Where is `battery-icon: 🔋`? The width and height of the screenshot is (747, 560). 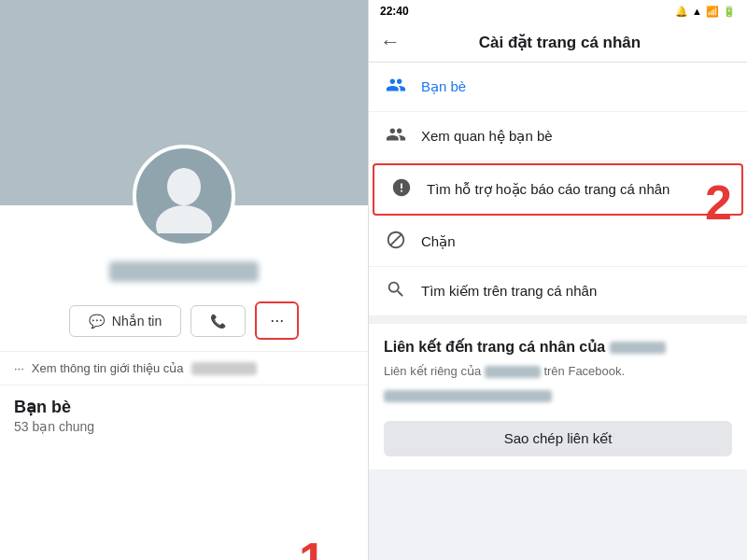 battery-icon: 🔋 is located at coordinates (729, 11).